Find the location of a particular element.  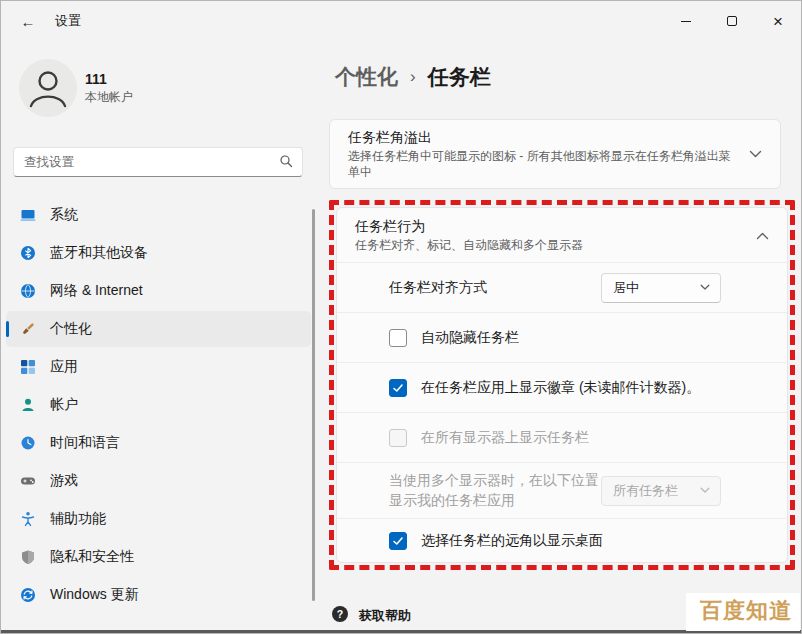

sidebar-item-label: Windows 更新 is located at coordinates (94, 595).